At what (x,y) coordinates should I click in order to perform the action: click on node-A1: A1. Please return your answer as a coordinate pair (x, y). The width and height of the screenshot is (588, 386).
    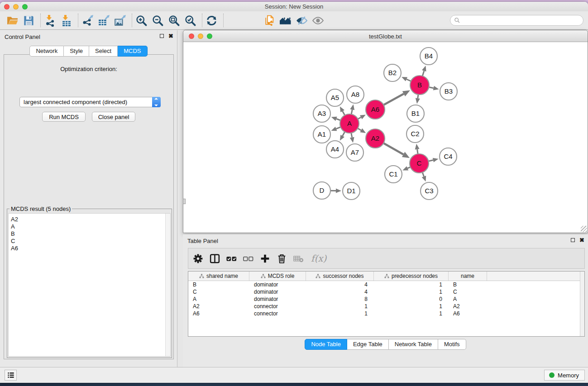
    Looking at the image, I should click on (322, 134).